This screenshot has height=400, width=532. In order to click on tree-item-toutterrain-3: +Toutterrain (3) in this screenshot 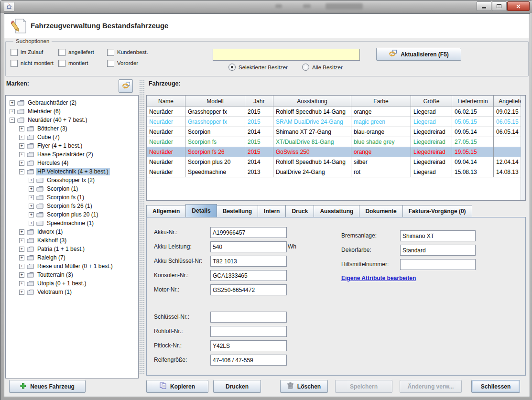, I will do `click(72, 275)`.